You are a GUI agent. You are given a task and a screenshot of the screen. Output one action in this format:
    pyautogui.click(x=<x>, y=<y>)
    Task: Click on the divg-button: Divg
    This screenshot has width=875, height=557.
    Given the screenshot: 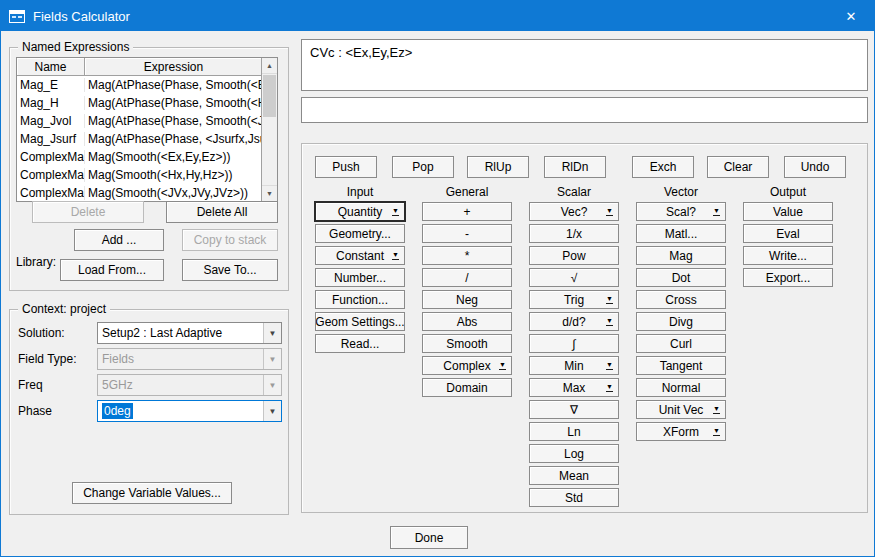 What is the action you would take?
    pyautogui.click(x=681, y=322)
    